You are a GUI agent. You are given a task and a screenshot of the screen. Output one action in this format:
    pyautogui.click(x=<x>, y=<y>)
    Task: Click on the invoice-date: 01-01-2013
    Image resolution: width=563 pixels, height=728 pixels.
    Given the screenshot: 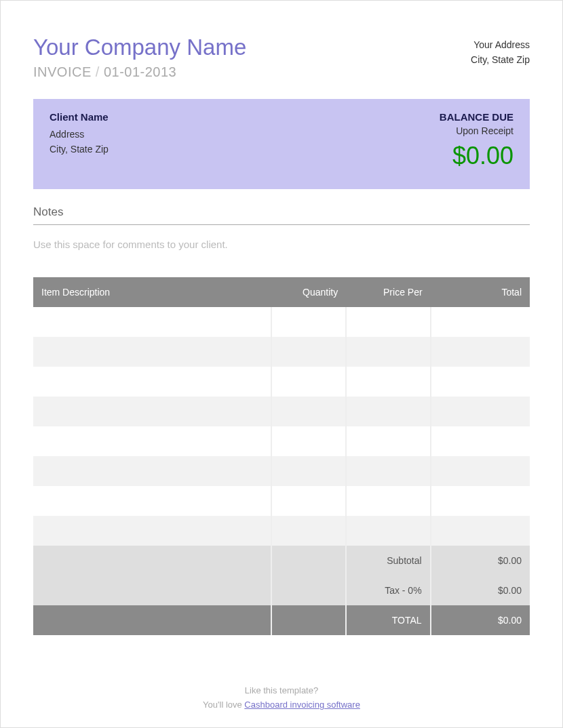 What is the action you would take?
    pyautogui.click(x=140, y=72)
    